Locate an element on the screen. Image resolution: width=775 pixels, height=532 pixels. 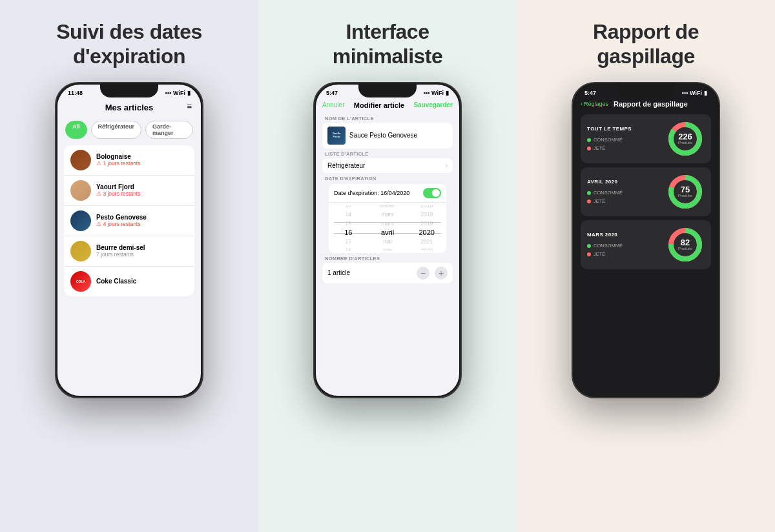
item-days: ⚠ 4 jours restants is located at coordinates (142, 224).